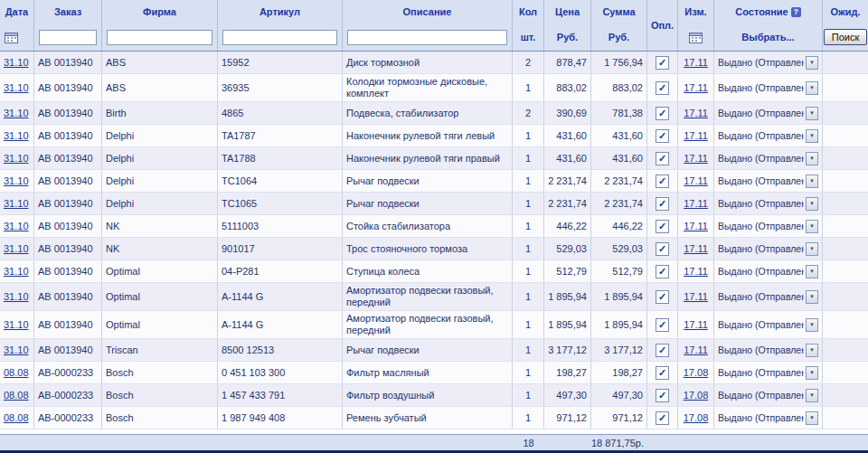  What do you see at coordinates (253, 396) in the screenshot?
I see `article-value: 1 457 433 791` at bounding box center [253, 396].